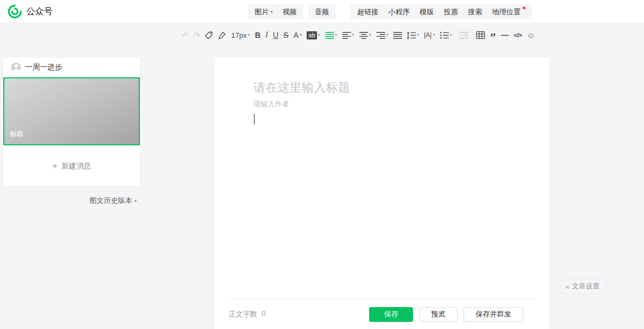 The width and height of the screenshot is (644, 329). I want to click on article-settings-label: 文章设置, so click(586, 286).